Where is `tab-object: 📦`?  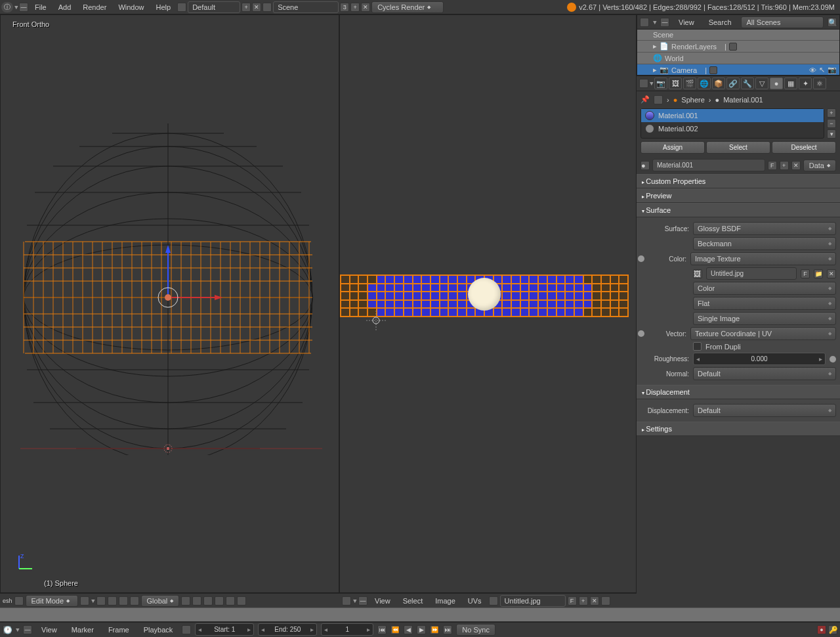
tab-object: 📦 is located at coordinates (719, 83).